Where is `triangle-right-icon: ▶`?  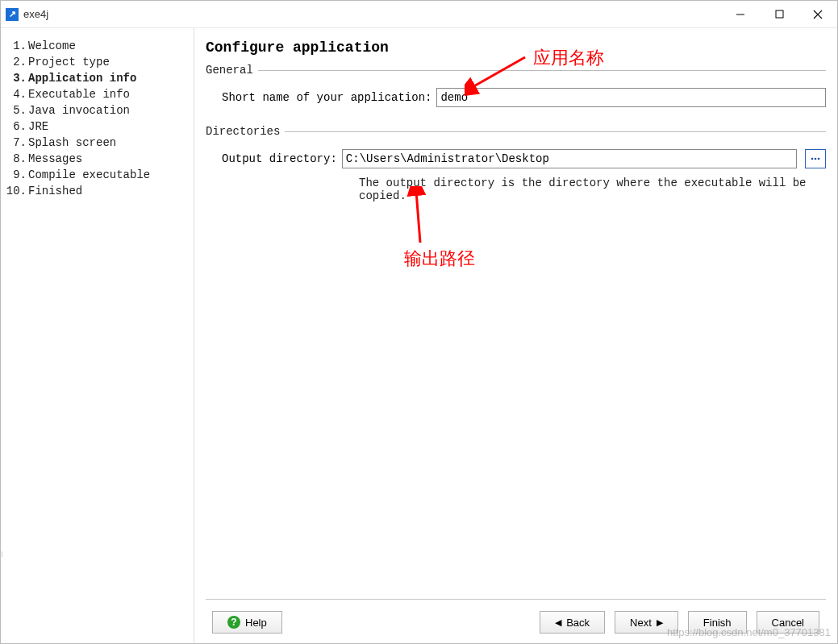
triangle-right-icon: ▶ is located at coordinates (660, 622).